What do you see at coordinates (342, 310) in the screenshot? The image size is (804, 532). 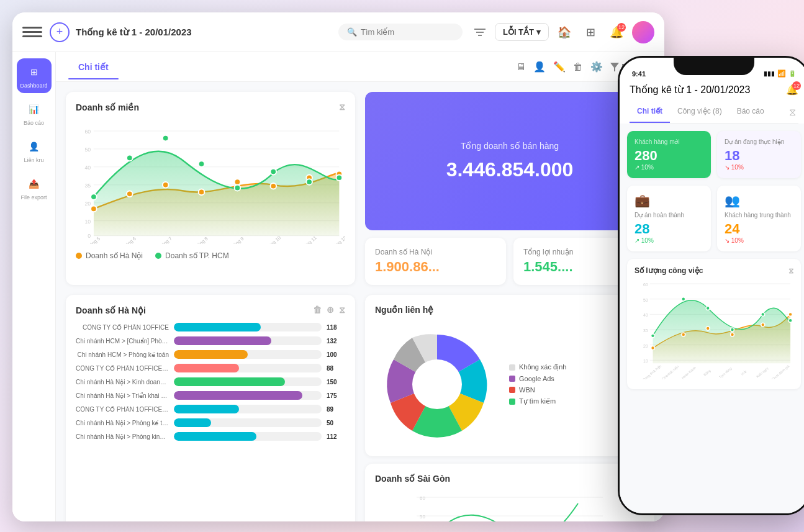 I see `filter-icon-sm: ⧖` at bounding box center [342, 310].